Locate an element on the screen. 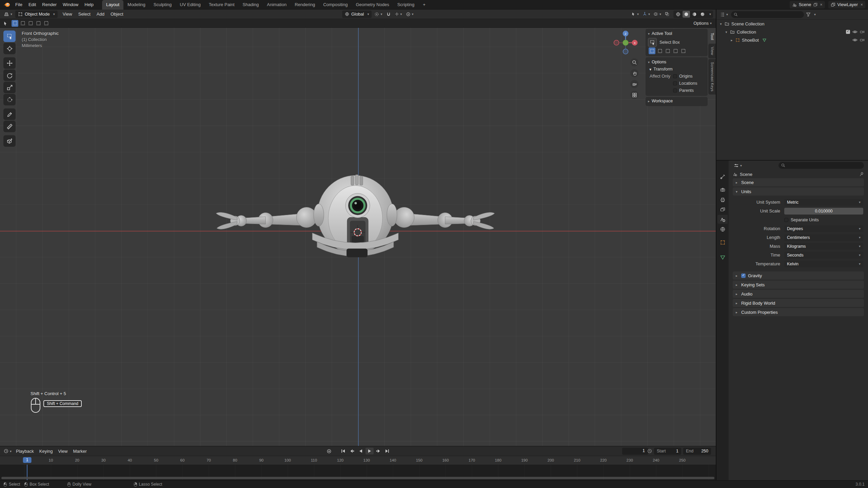  property-widget: Kelvin ▾ is located at coordinates (824, 264).